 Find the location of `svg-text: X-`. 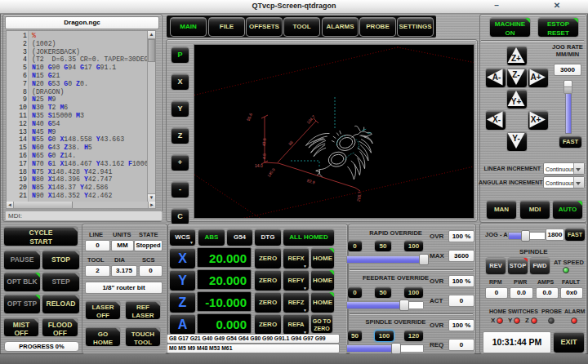

svg-text: X- is located at coordinates (497, 119).